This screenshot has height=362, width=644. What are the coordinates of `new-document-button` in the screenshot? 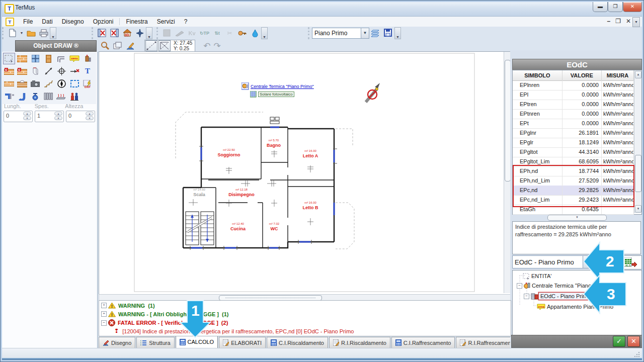 It's located at (12, 33).